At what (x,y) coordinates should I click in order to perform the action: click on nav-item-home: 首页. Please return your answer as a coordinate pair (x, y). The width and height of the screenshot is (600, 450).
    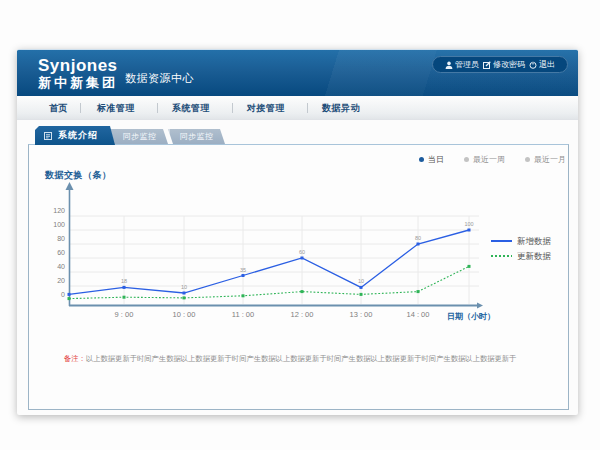
    Looking at the image, I should click on (58, 108).